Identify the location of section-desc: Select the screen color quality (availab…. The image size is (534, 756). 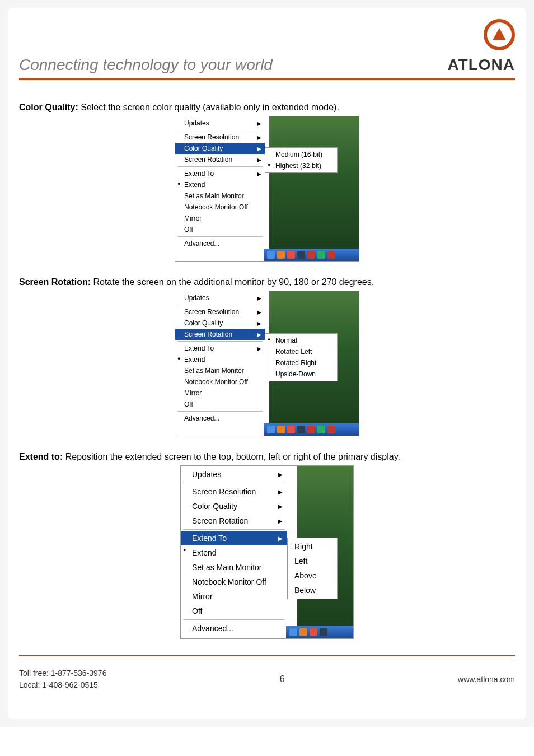
(210, 108).